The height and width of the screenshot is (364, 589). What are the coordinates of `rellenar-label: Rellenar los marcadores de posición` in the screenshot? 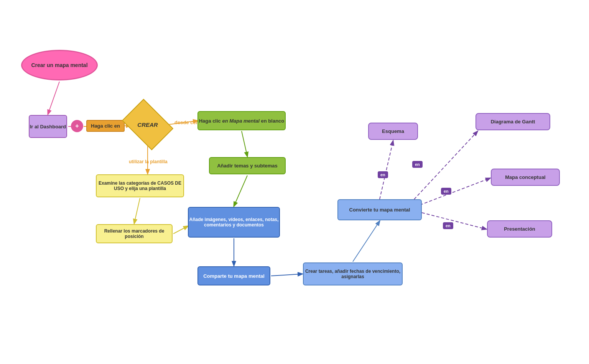 It's located at (134, 234).